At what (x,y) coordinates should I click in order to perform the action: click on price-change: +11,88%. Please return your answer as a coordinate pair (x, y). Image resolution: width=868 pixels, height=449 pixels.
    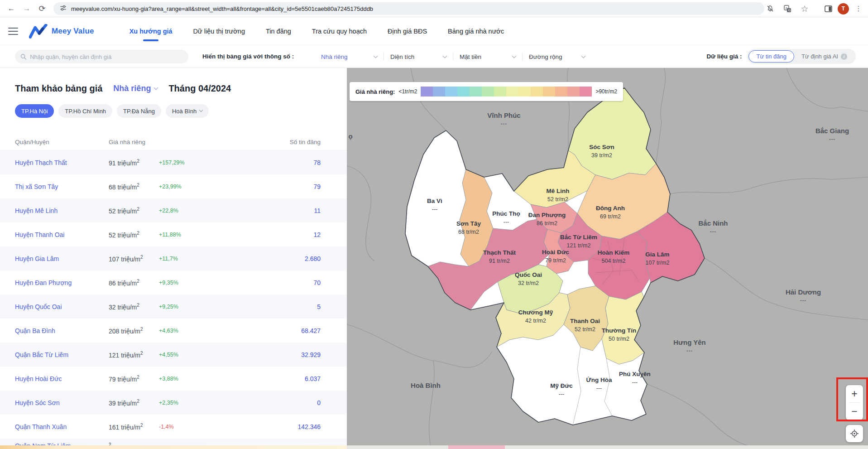
    Looking at the image, I should click on (213, 235).